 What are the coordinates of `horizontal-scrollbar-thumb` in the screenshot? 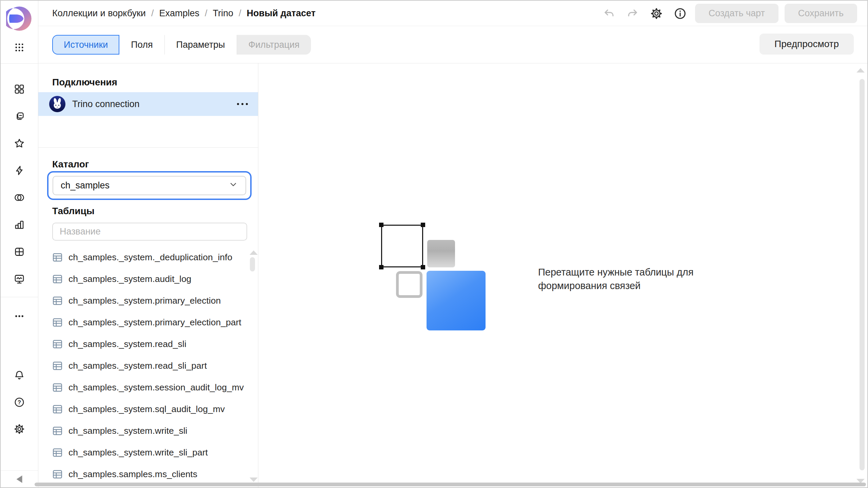 It's located at (450, 485).